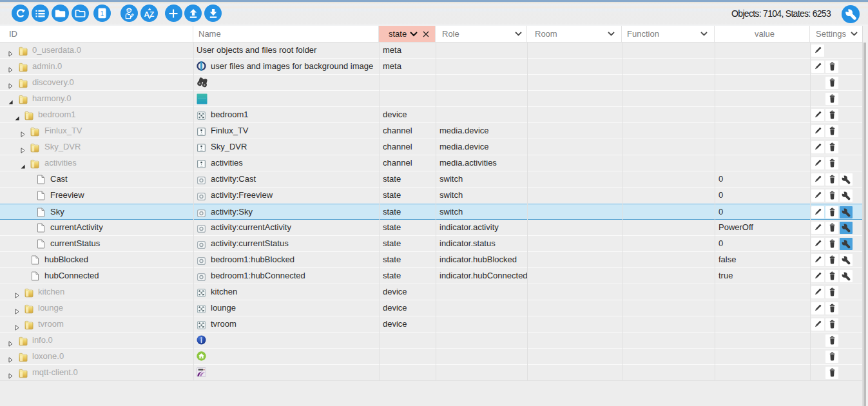 This screenshot has width=868, height=406. Describe the element at coordinates (146, 14) in the screenshot. I see `svg-text: A` at that location.